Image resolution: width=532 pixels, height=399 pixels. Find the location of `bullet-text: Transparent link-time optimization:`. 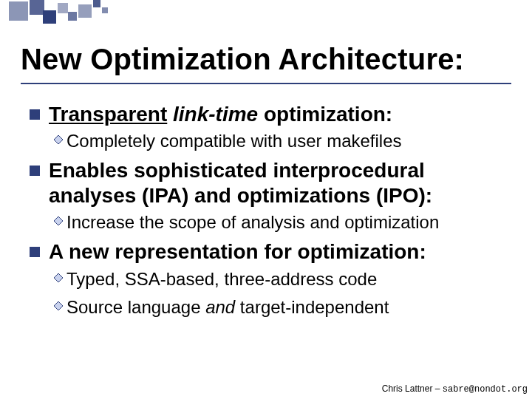

bullet-text: Transparent link-time optimization: is located at coordinates (220, 115).